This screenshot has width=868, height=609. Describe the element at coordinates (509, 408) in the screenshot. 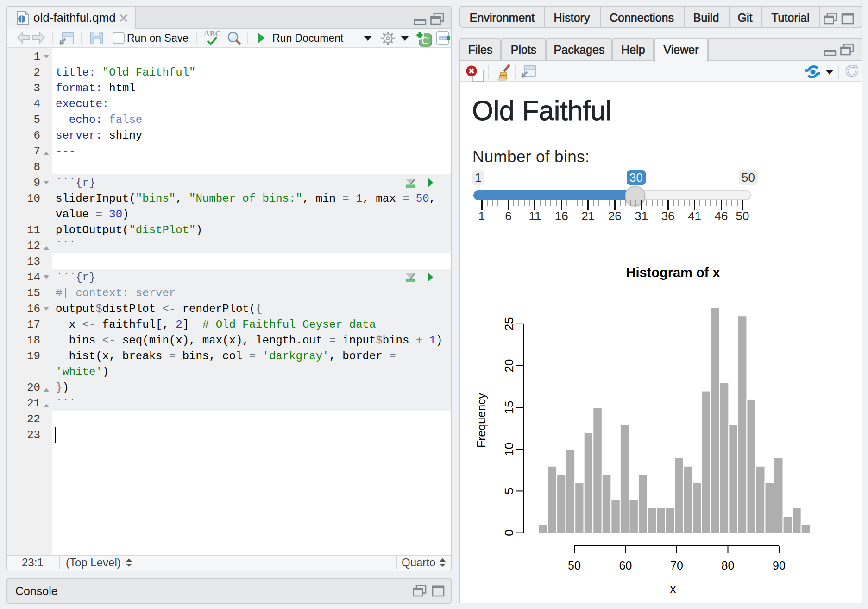

I see `svg-text: 15` at that location.